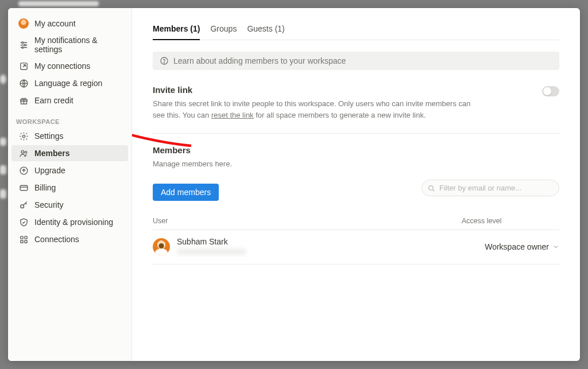 The height and width of the screenshot is (369, 588). What do you see at coordinates (70, 188) in the screenshot?
I see `sidebar-item-billing: Billing` at bounding box center [70, 188].